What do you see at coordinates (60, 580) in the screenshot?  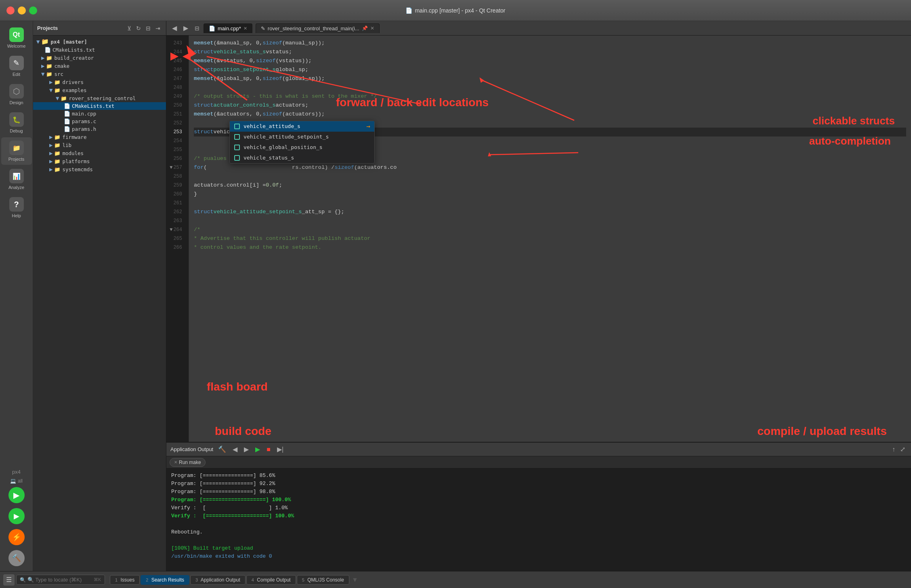 I see `search-input` at bounding box center [60, 580].